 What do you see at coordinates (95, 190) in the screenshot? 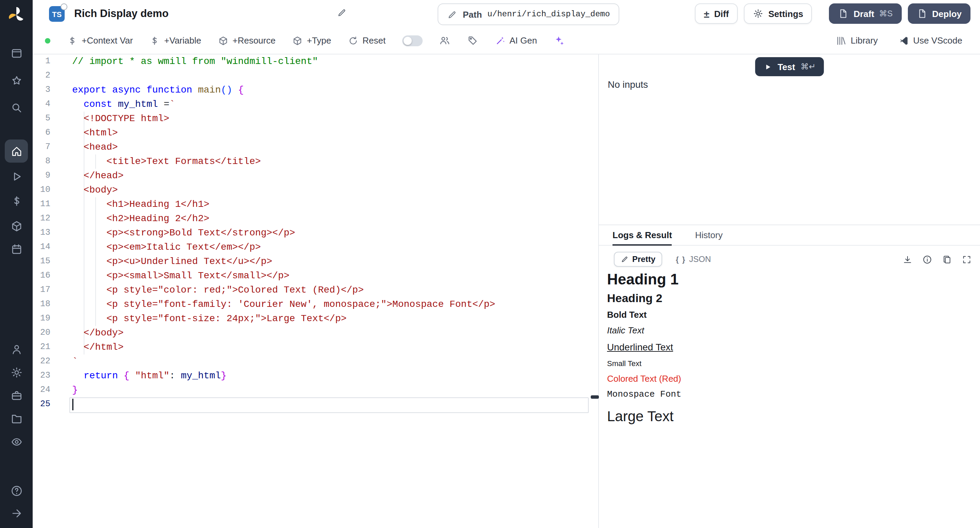
I see `code-line: <body>` at bounding box center [95, 190].